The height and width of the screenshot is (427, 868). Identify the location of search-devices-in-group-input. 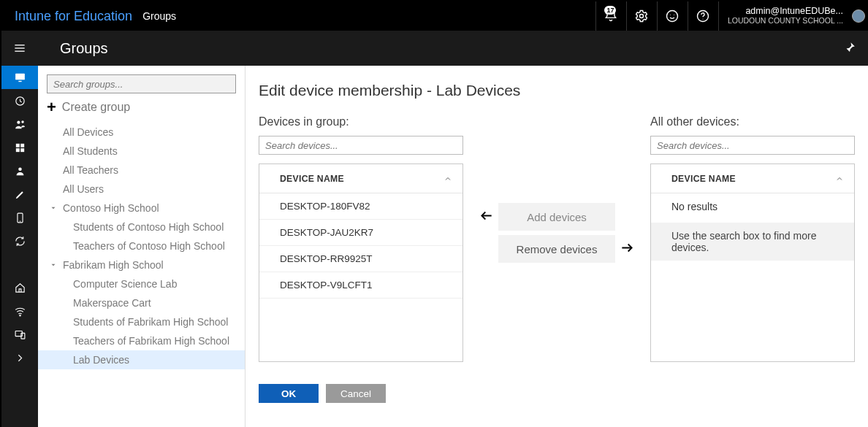
(361, 145).